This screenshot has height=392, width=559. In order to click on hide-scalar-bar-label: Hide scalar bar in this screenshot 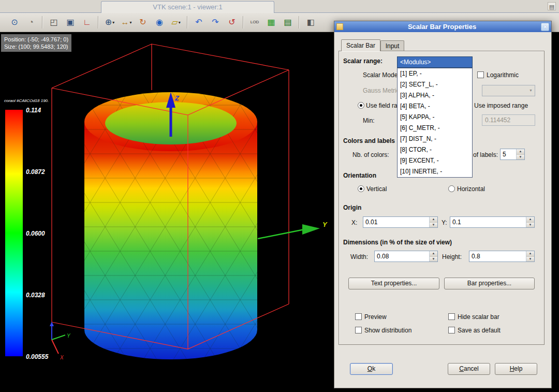, I will do `click(478, 317)`.